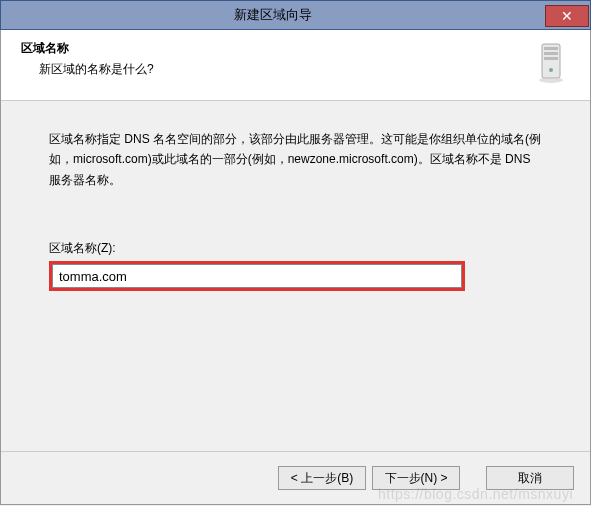  I want to click on page-title: 区域名称, so click(270, 48).